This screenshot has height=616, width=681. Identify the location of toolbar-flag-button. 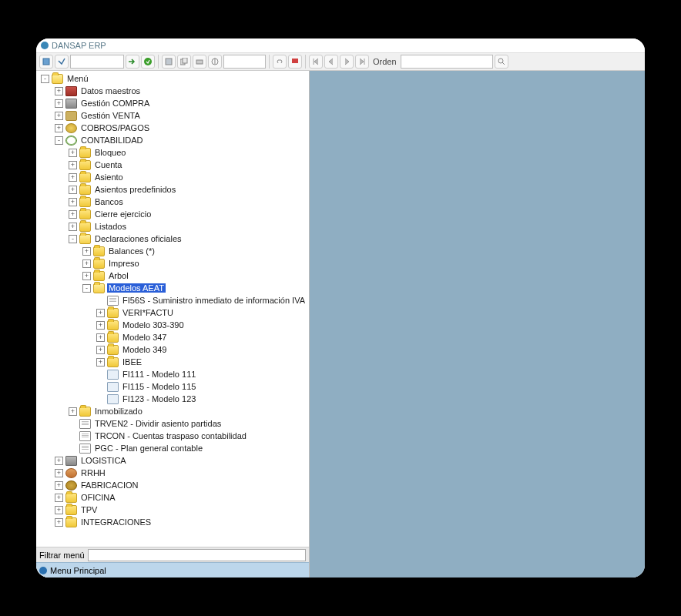
(295, 62).